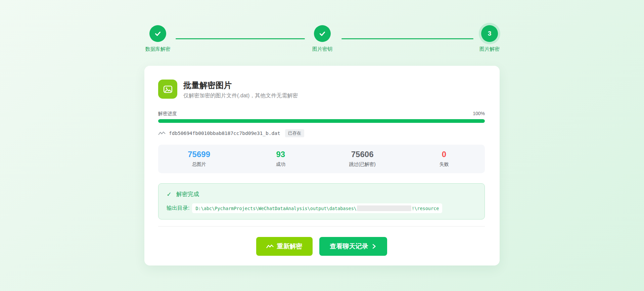  Describe the element at coordinates (363, 154) in the screenshot. I see `stat-skipped-value: 75606` at that location.